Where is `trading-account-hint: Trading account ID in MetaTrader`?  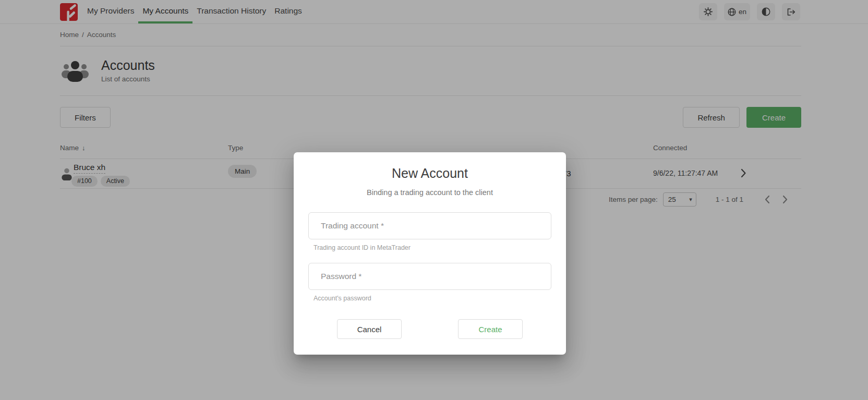
trading-account-hint: Trading account ID in MetaTrader is located at coordinates (432, 248).